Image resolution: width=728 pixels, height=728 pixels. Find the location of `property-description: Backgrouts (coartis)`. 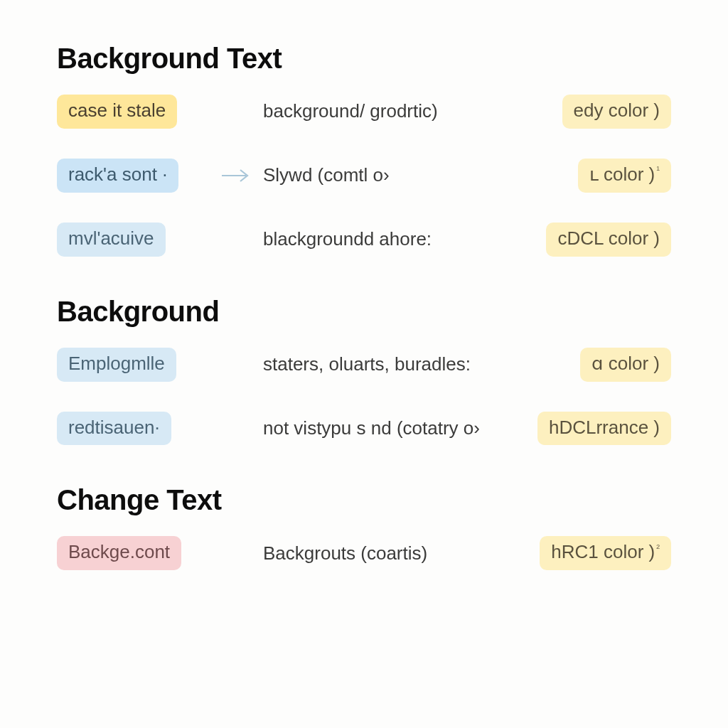

property-description: Backgrouts (coartis) is located at coordinates (401, 553).